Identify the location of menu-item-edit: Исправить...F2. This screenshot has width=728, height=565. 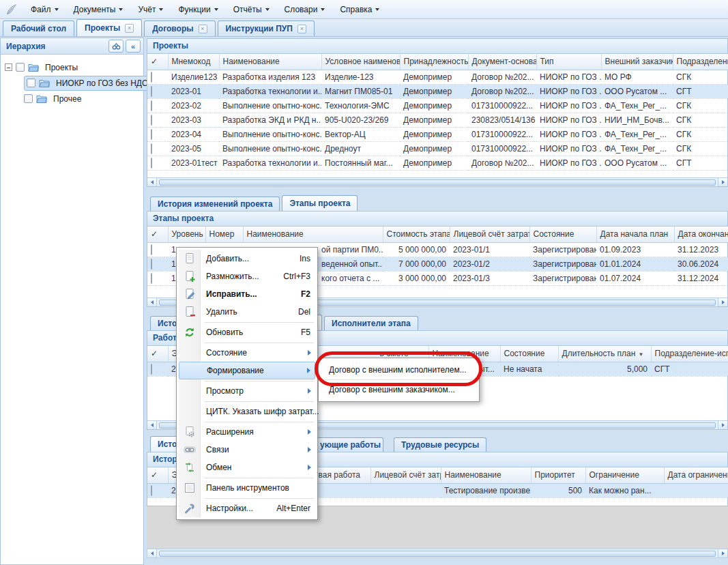
(247, 294).